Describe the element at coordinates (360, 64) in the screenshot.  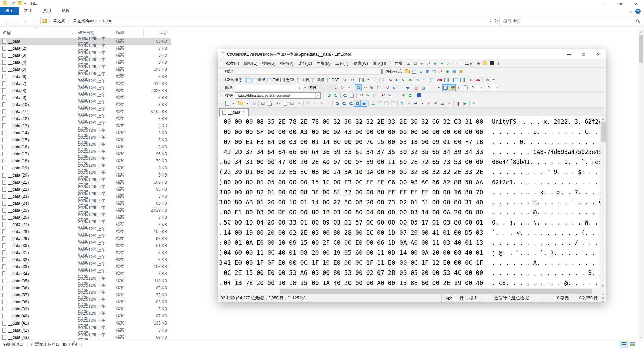
I see `menu-item: 視窗(W)` at that location.